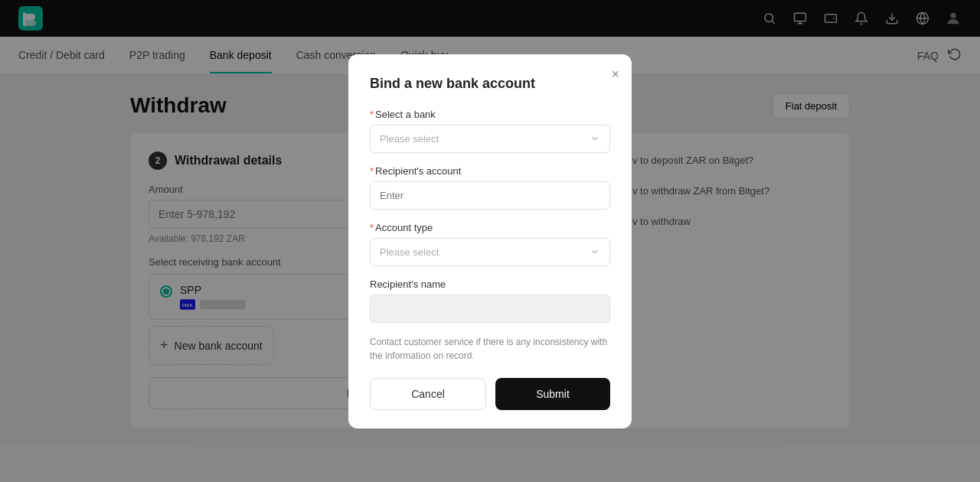 Image resolution: width=980 pixels, height=482 pixels. What do you see at coordinates (490, 244) in the screenshot?
I see `account-type-field: * Account type Please select` at bounding box center [490, 244].